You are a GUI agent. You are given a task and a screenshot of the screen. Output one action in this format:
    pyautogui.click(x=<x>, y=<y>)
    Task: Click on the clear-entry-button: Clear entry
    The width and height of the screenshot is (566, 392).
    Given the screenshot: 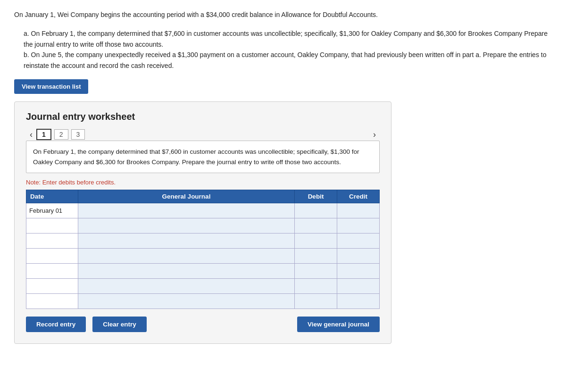 What is the action you would take?
    pyautogui.click(x=120, y=325)
    